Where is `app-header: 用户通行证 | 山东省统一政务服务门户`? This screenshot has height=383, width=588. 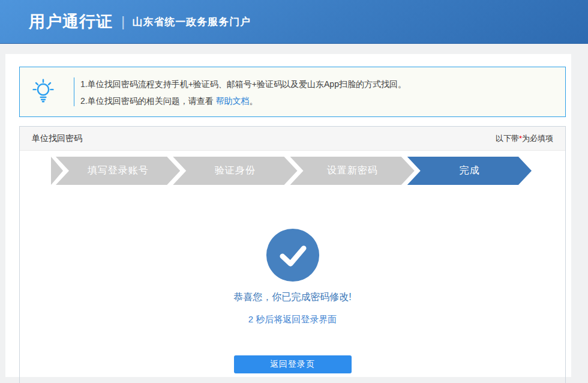 app-header: 用户通行证 | 山东省统一政务服务门户 is located at coordinates (294, 22).